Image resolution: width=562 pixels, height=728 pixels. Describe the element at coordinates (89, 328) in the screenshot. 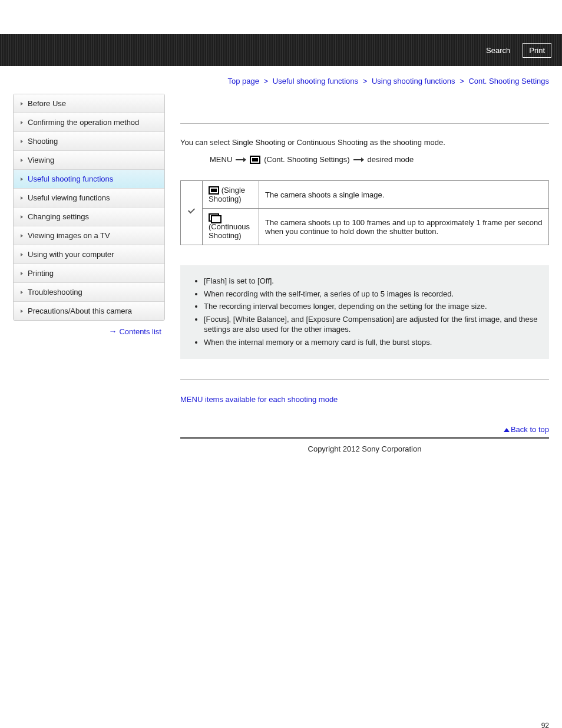

I see `contents-list-wrap: →Contents list` at that location.